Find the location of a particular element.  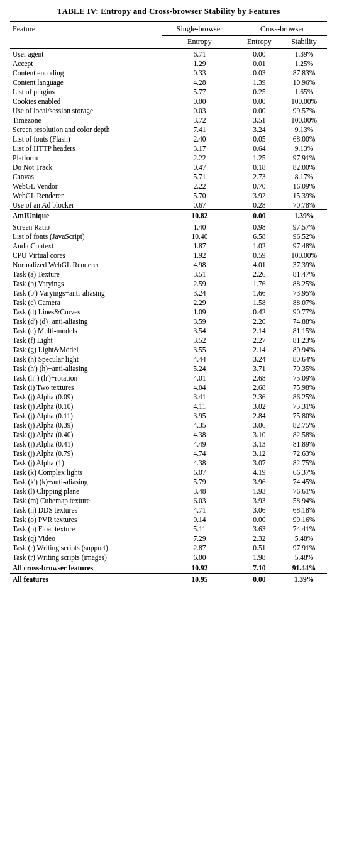

cb-entropy-cell: 2.26 is located at coordinates (259, 274).